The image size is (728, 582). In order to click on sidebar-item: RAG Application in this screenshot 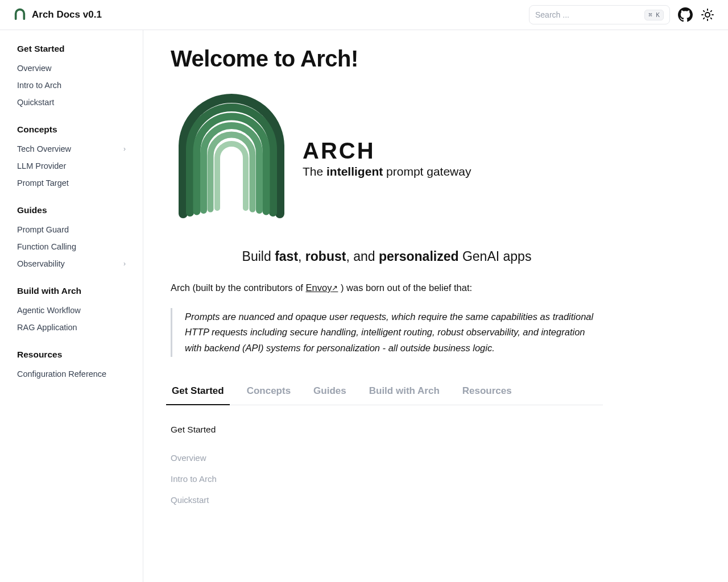, I will do `click(72, 327)`.